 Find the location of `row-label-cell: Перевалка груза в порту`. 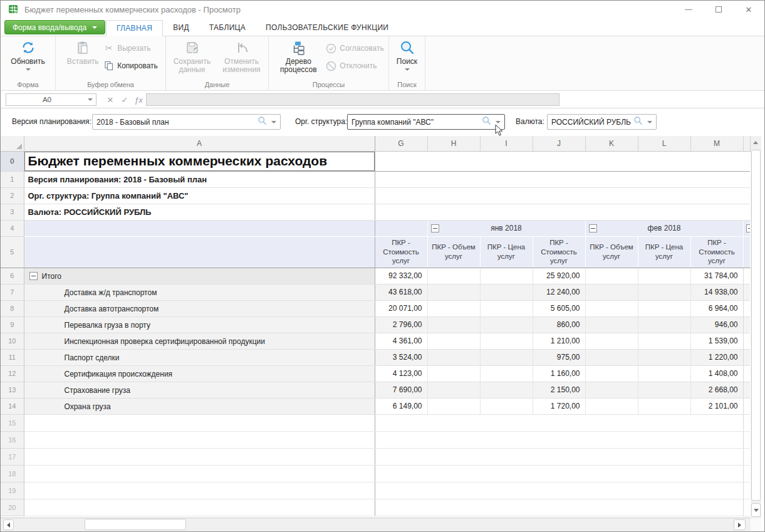

row-label-cell: Перевалка груза в порту is located at coordinates (199, 325).